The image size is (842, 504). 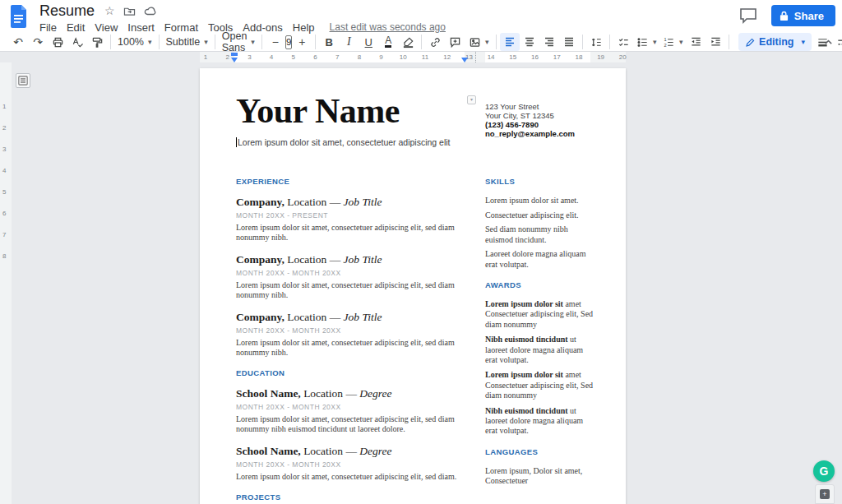 What do you see at coordinates (183, 42) in the screenshot?
I see `style-value: Subtitle` at bounding box center [183, 42].